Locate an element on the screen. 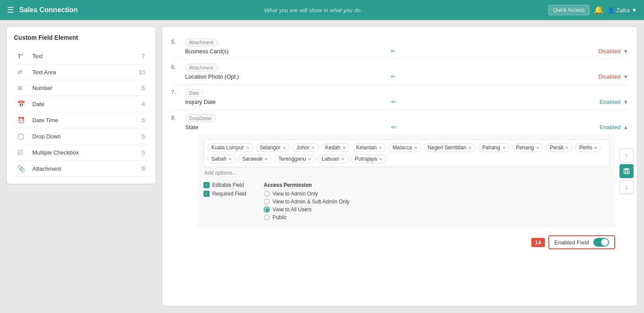 The width and height of the screenshot is (644, 313). dropdown-icon: ◯ is located at coordinates (23, 136).